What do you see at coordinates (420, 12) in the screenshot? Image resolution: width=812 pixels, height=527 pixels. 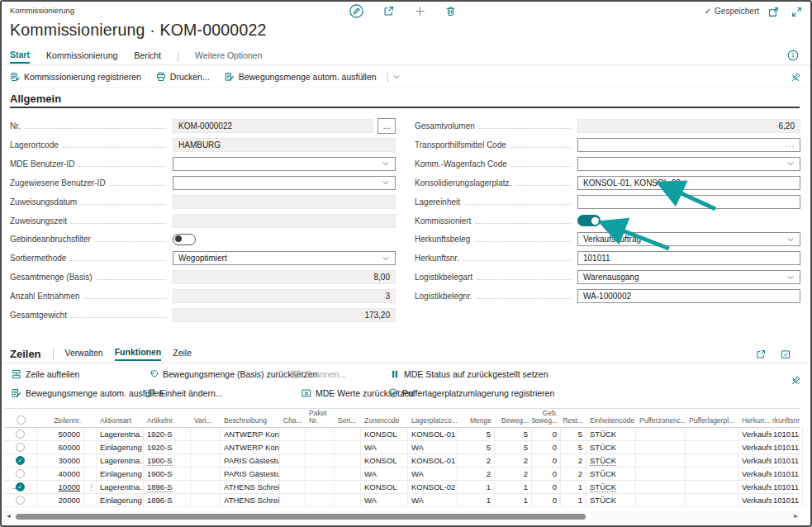 I see `new-icon` at bounding box center [420, 12].